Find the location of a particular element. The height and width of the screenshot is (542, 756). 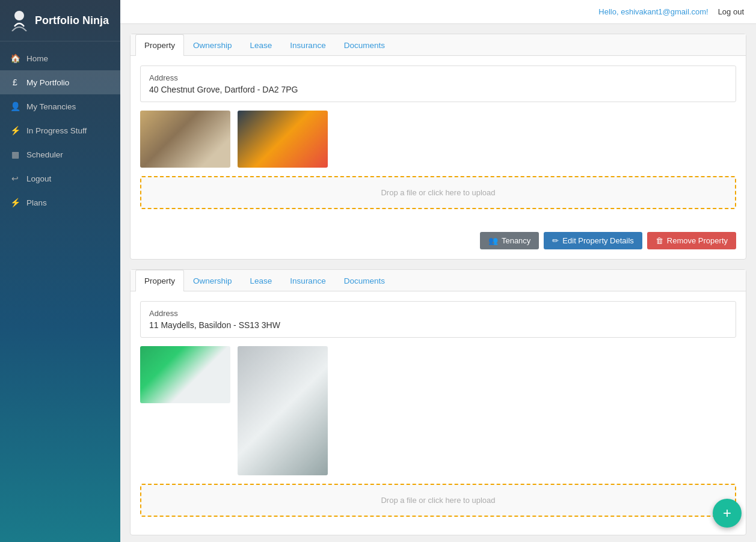

address-section-2: Address 11 Maydells, Basildon - SS13 3HW is located at coordinates (438, 320).